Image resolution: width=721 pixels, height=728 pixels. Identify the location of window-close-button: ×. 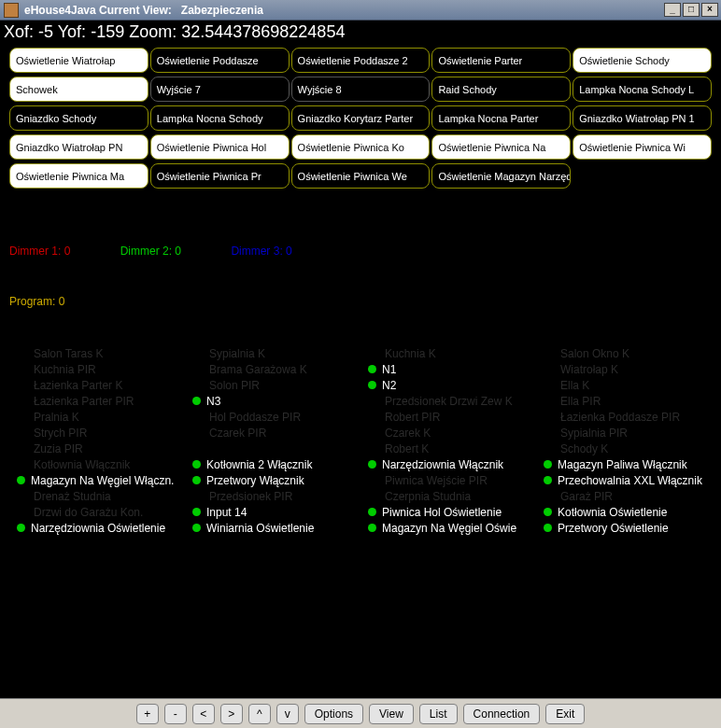
(710, 9).